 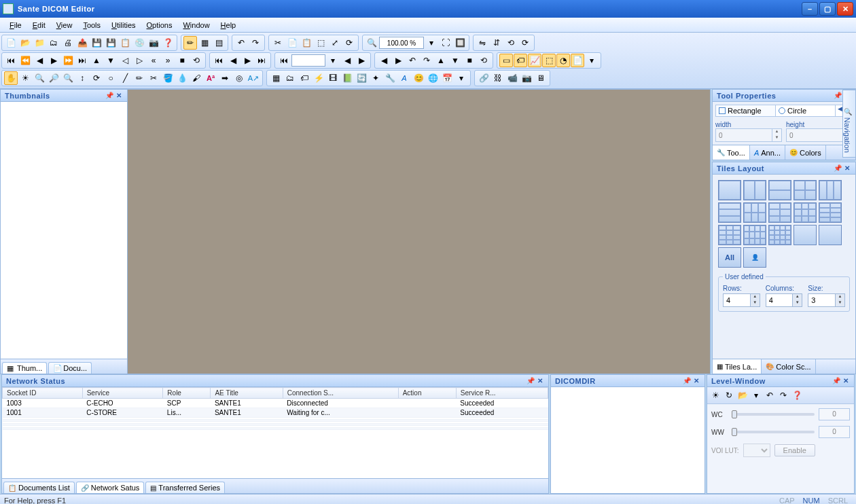 What do you see at coordinates (805, 190) in the screenshot?
I see `tile-2x2` at bounding box center [805, 190].